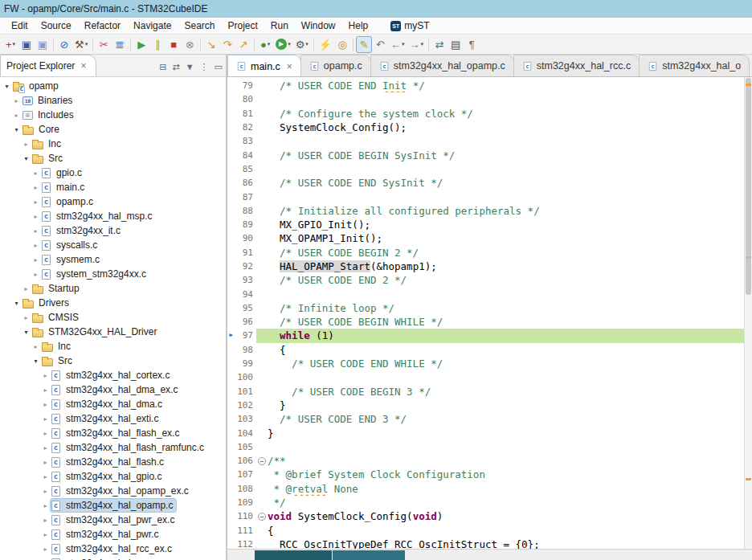 This screenshot has width=752, height=560. What do you see at coordinates (380, 45) in the screenshot?
I see `last-edit-location-button: ↶` at bounding box center [380, 45].